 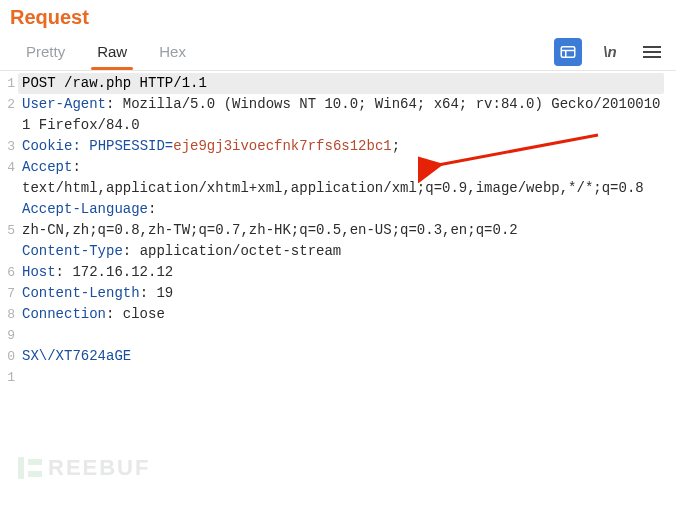 I want to click on watermark-text: REEBUF, so click(x=99, y=468).